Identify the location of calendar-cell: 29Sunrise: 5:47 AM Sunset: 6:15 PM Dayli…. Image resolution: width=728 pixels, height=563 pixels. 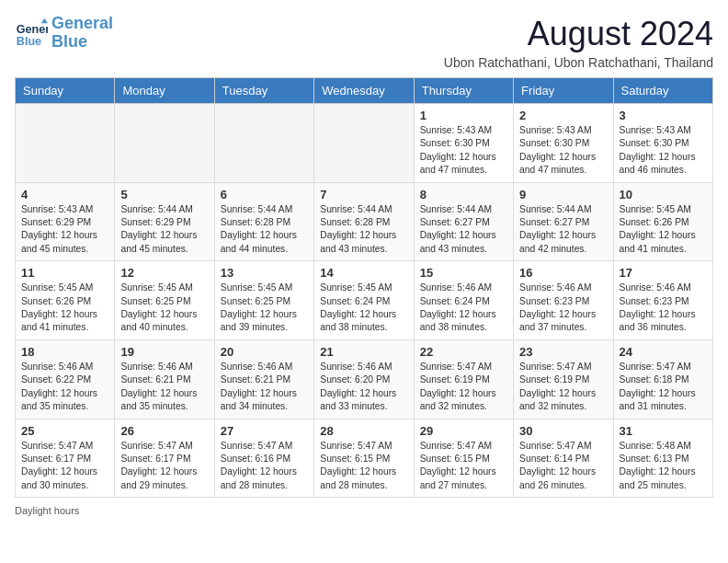
(463, 458).